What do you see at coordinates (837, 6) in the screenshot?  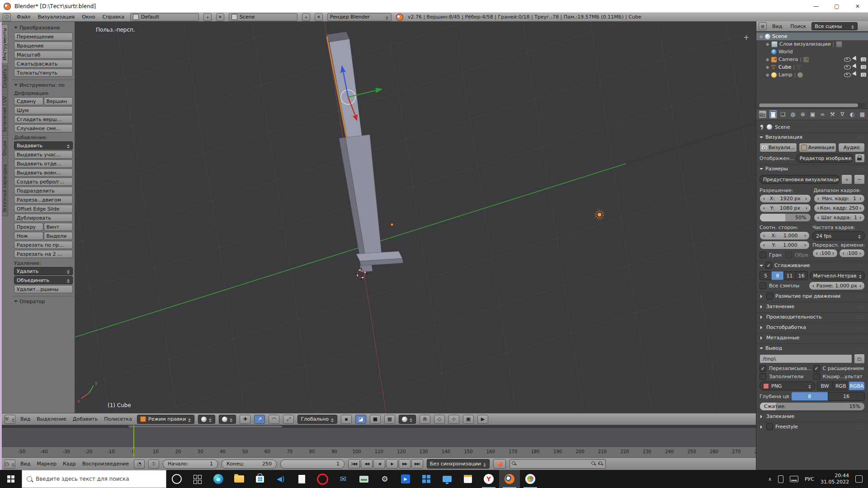 I see `maximize-button: ▢` at bounding box center [837, 6].